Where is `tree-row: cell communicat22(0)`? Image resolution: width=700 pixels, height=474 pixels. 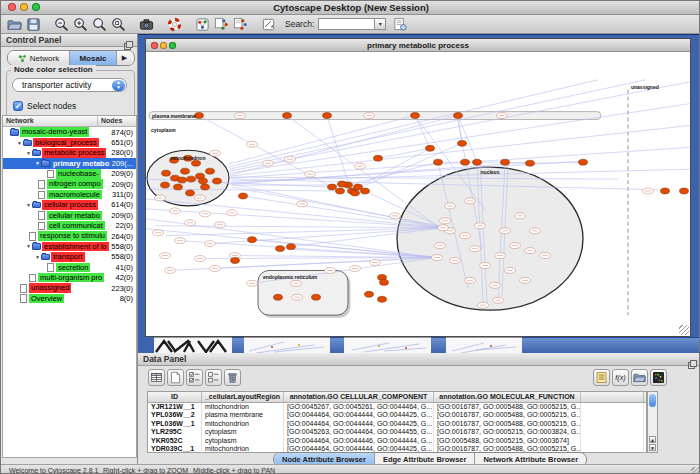 tree-row: cell communicat22(0) is located at coordinates (70, 226).